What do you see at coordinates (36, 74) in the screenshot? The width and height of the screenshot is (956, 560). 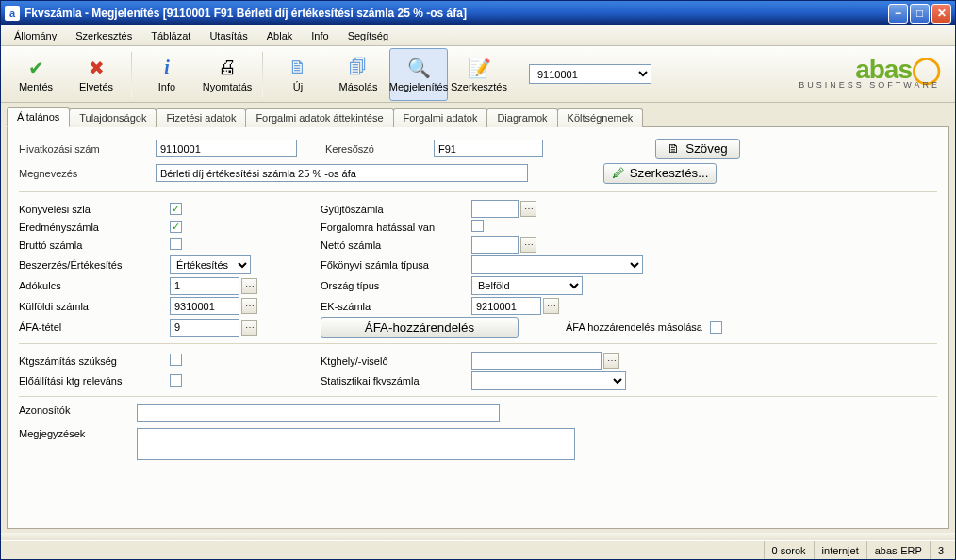 I see `save-button: ✔ Mentés` at bounding box center [36, 74].